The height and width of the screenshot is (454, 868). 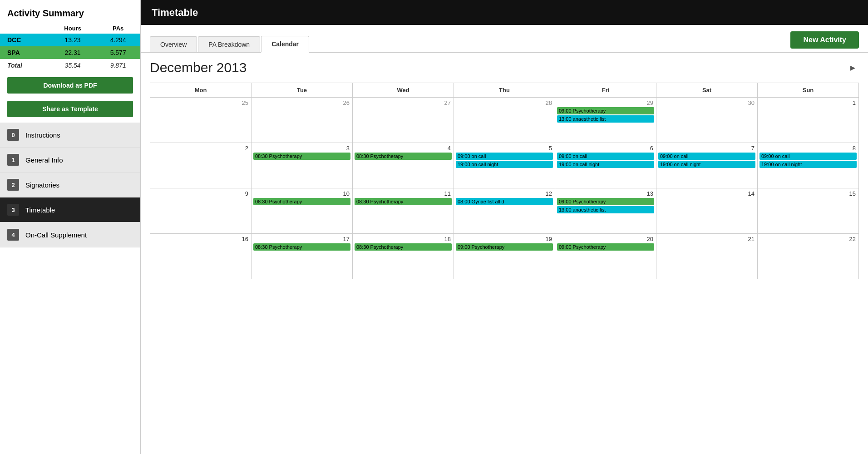 What do you see at coordinates (302, 257) in the screenshot?
I see `calendar-day: 1708:30 Psychotherapy` at bounding box center [302, 257].